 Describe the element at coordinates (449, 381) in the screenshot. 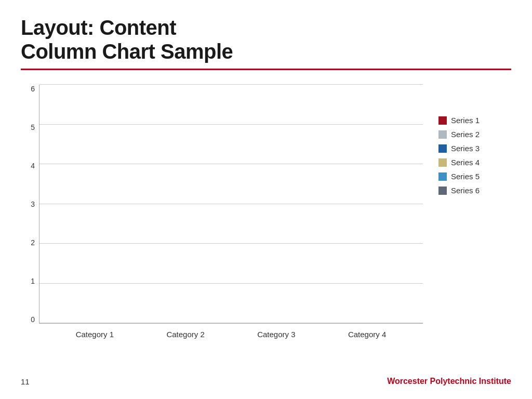

I see `institution-name: Worcester Polytechnic Institute` at that location.